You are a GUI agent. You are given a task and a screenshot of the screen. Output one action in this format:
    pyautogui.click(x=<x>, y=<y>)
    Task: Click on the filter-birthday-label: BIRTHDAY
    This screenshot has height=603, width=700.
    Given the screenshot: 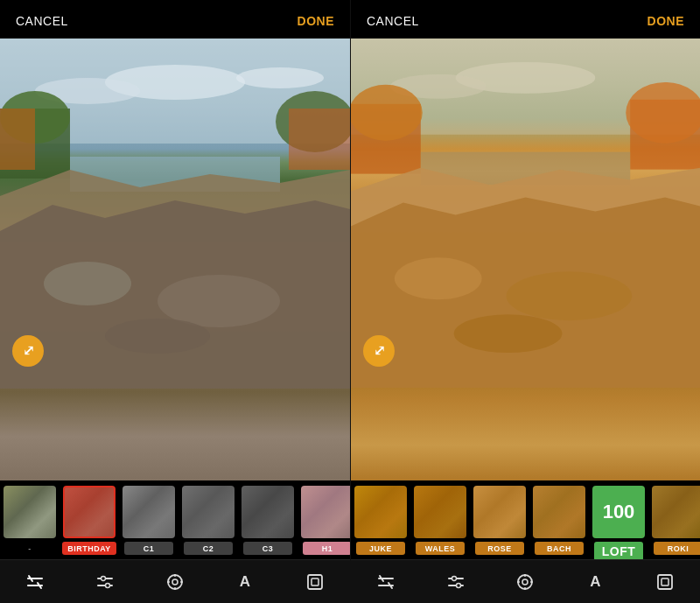 What is the action you would take?
    pyautogui.click(x=89, y=548)
    